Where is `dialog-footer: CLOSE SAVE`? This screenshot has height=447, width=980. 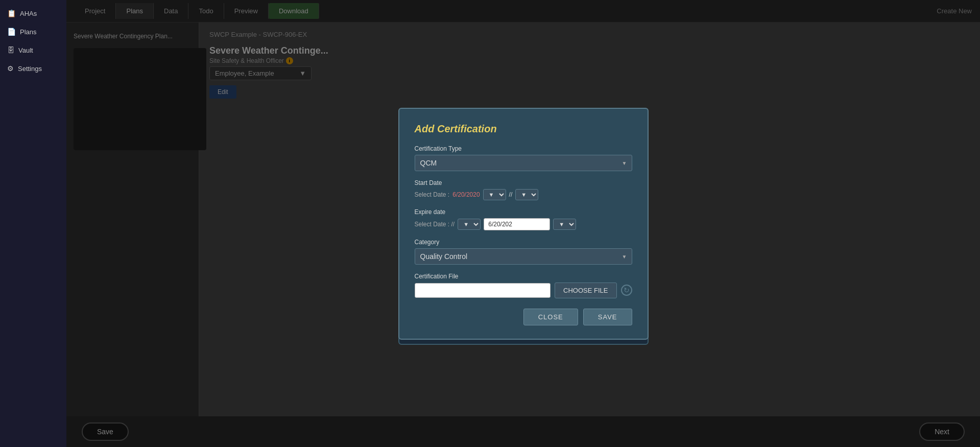
dialog-footer: CLOSE SAVE is located at coordinates (523, 317).